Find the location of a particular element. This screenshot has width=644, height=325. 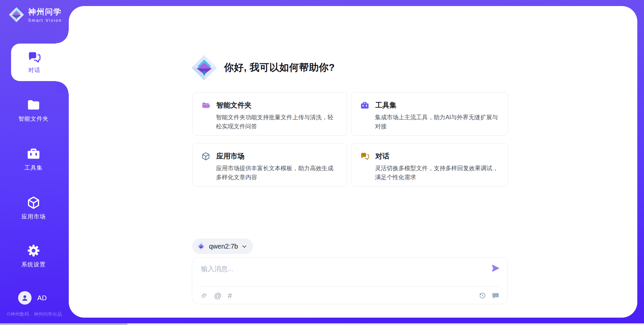

model-selector: qwen2:7b is located at coordinates (223, 246).